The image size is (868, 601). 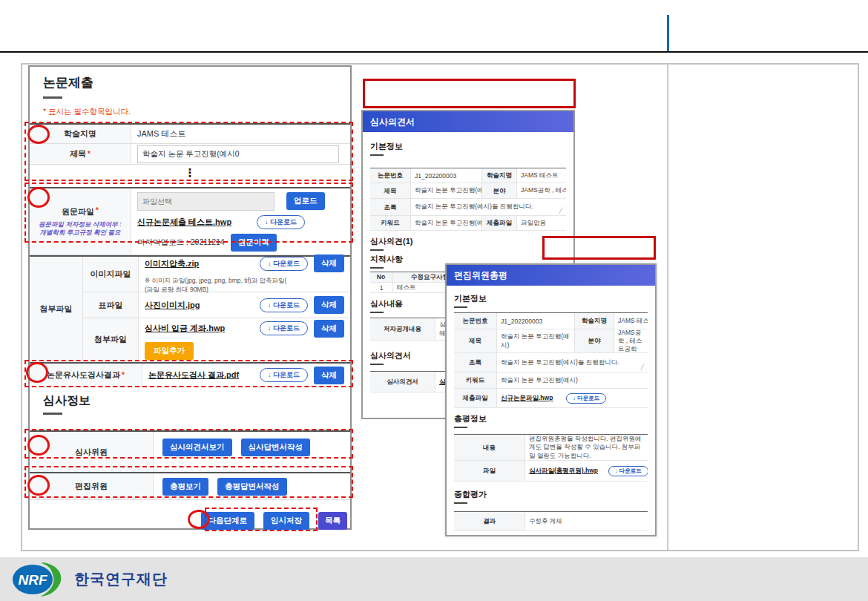 What do you see at coordinates (111, 305) in the screenshot?
I see `table-file-label: 표파일` at bounding box center [111, 305].